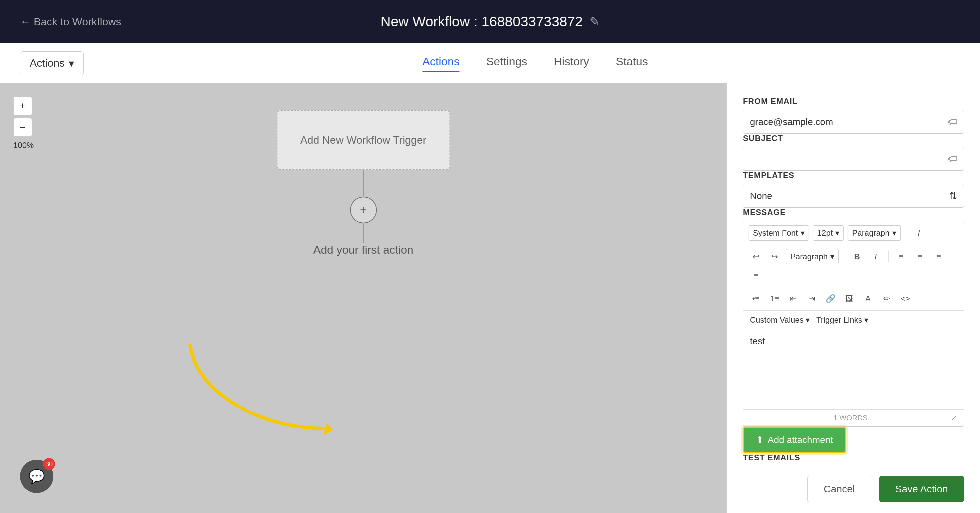 The width and height of the screenshot is (980, 513). I want to click on font-family-select: System Font ▾, so click(779, 233).